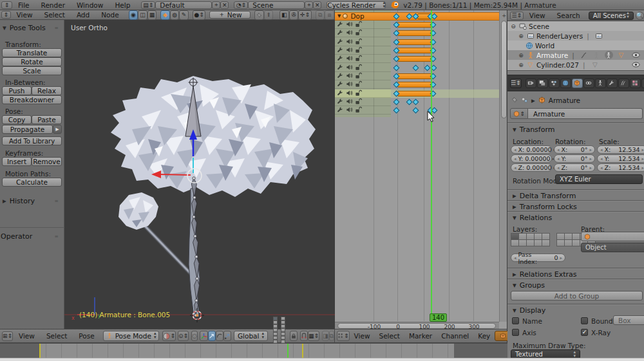  Describe the element at coordinates (134, 15) in the screenshot. I see `shader-type-material-icon: ◉` at that location.